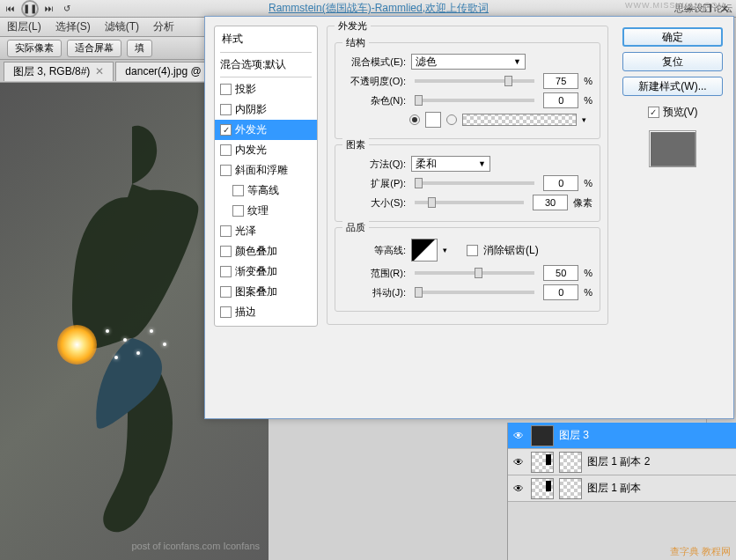 The width and height of the screenshot is (736, 560). What do you see at coordinates (550, 203) in the screenshot?
I see `size-input` at bounding box center [550, 203].